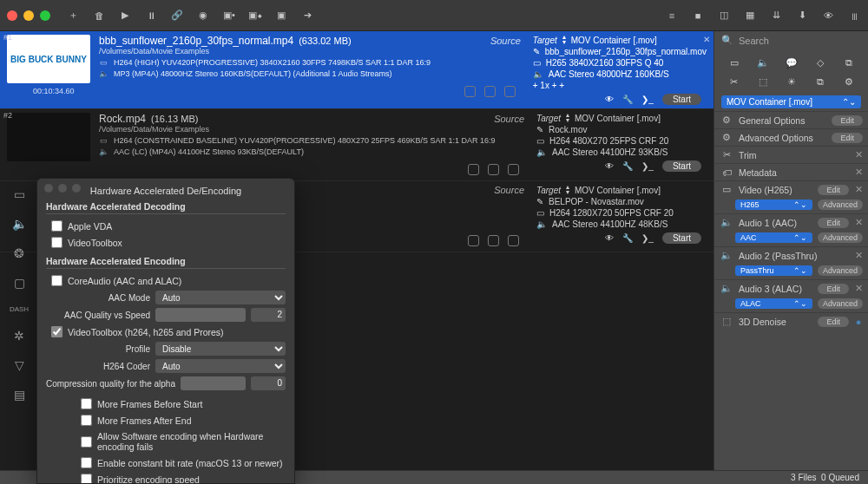 The width and height of the screenshot is (868, 484). I want to click on equalizer-icon: ⫼, so click(854, 16).